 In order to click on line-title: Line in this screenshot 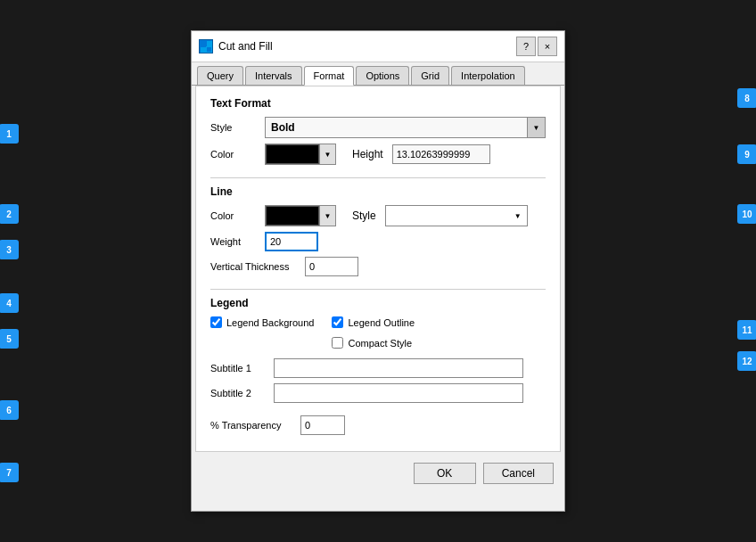, I will do `click(378, 192)`.